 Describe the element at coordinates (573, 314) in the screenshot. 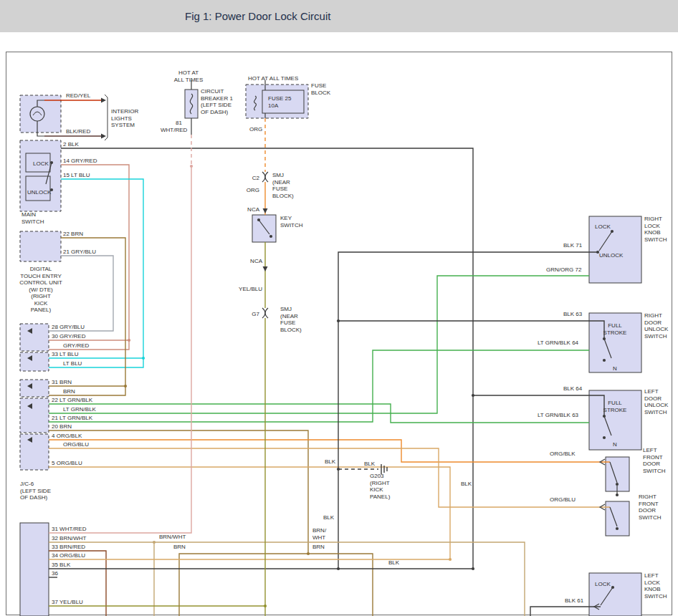

I see `blk-63-label: BLK 63` at that location.